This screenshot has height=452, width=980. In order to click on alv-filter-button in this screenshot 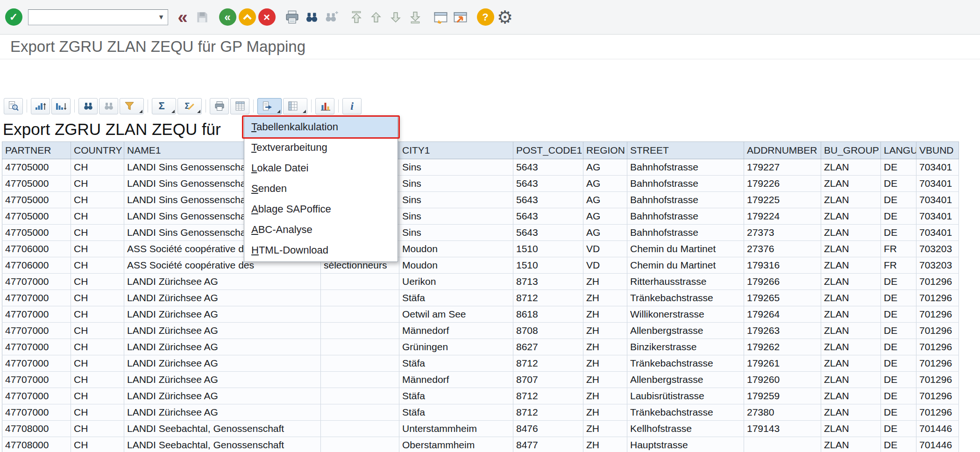, I will do `click(132, 106)`.